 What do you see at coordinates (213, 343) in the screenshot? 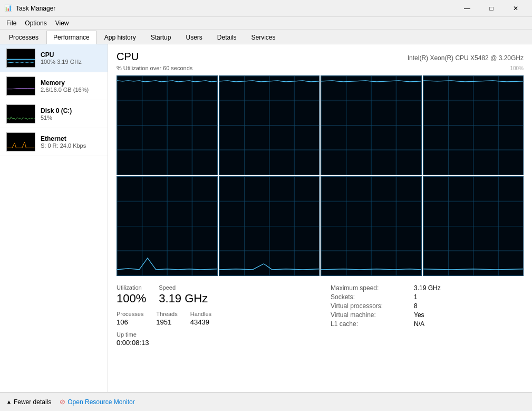
I see `uptime-value: 0:00:08:13` at bounding box center [213, 343].